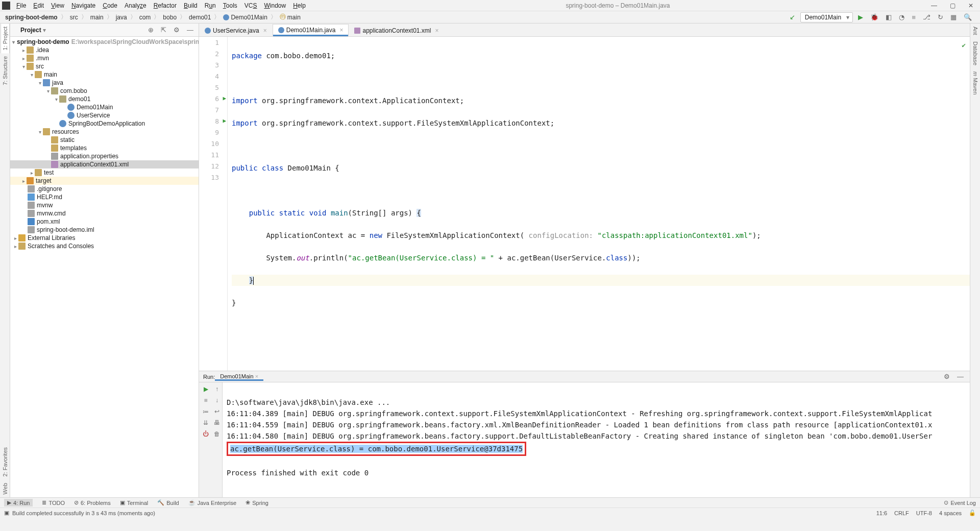 This screenshot has height=531, width=980. Describe the element at coordinates (953, 17) in the screenshot. I see `ide-actions-button: ▦` at that location.